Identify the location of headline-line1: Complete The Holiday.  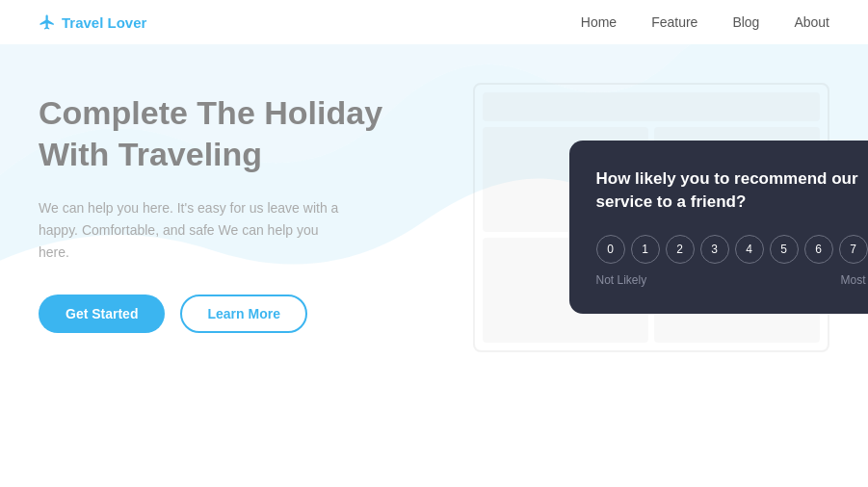
(210, 113).